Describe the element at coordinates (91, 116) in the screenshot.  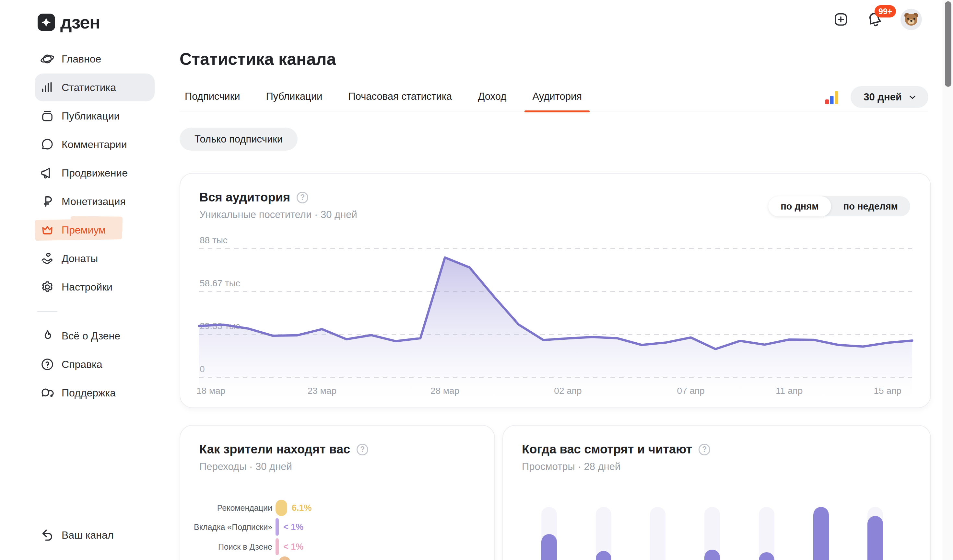
I see `sidebar-item-label: Публикации` at that location.